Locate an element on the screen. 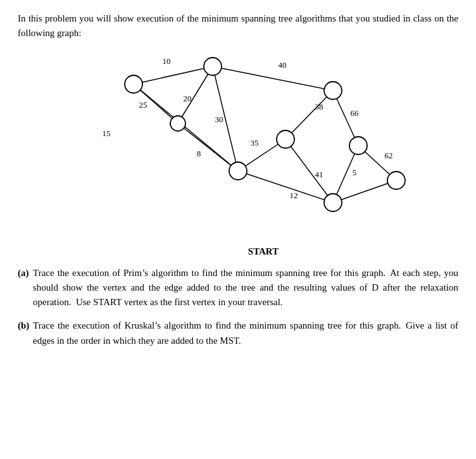 The height and width of the screenshot is (459, 476). question-a: (a) Trace the execution of Prim’s algori… is located at coordinates (238, 288).